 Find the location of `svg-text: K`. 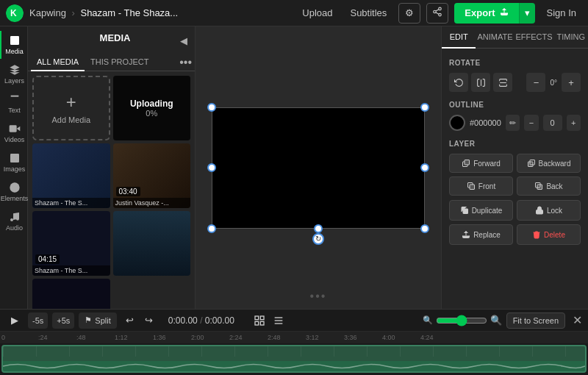

svg-text: K is located at coordinates (13, 13).